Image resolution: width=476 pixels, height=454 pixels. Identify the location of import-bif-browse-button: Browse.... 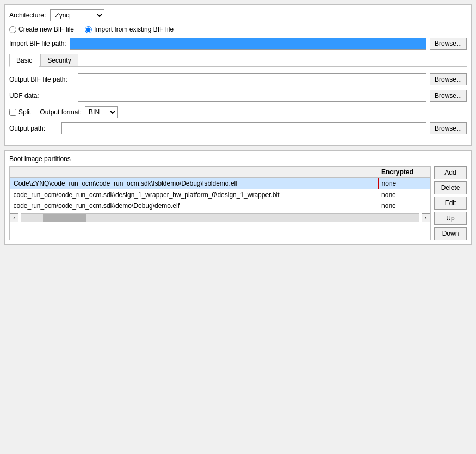
(448, 44).